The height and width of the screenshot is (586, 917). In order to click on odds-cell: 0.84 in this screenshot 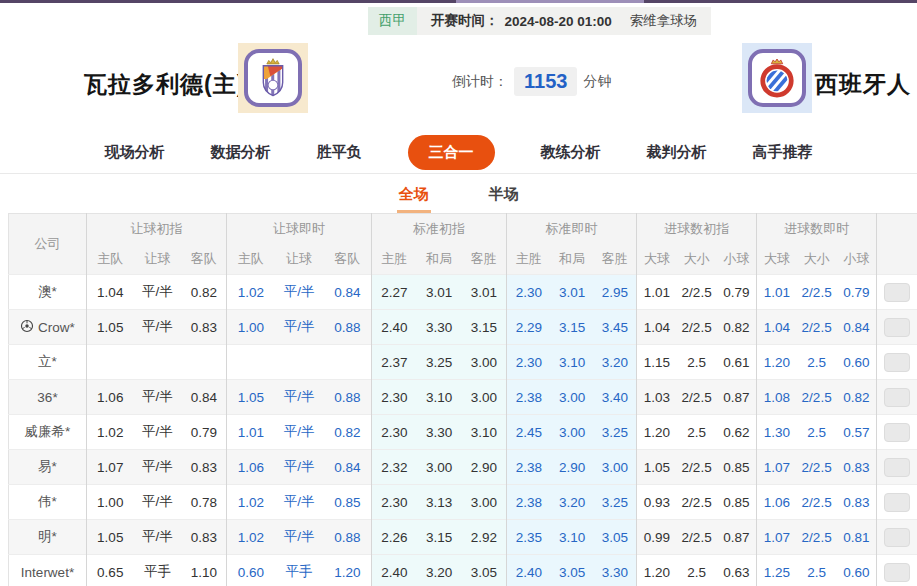, I will do `click(857, 328)`.